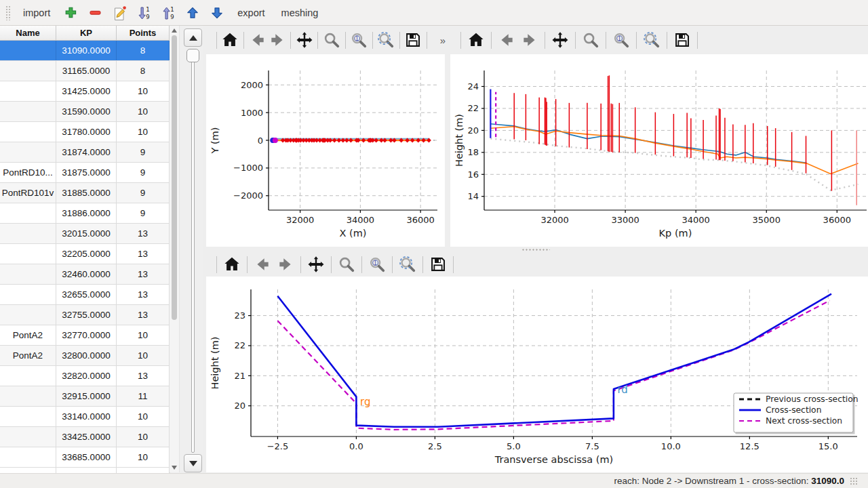  I want to click on table-row: 32015.000013, so click(85, 234).